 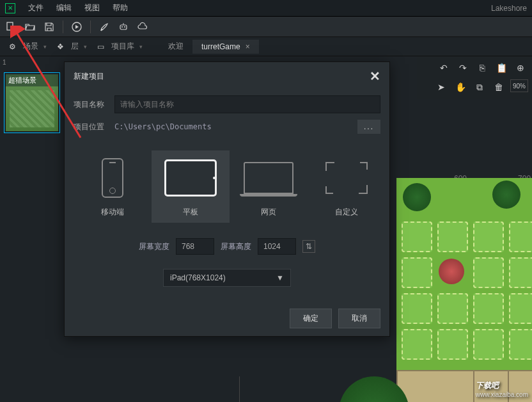 What do you see at coordinates (191, 178) in the screenshot?
I see `tablet-icon` at bounding box center [191, 178].